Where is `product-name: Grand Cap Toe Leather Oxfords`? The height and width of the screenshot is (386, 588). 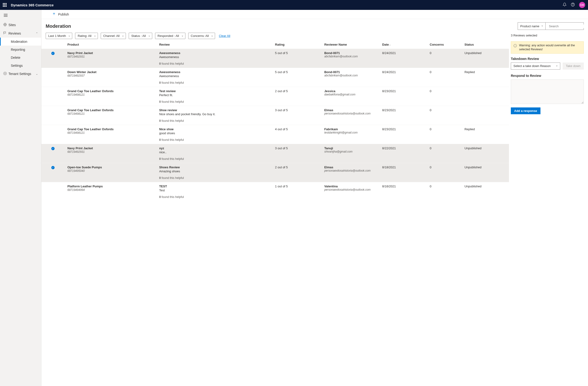
product-name: Grand Cap Toe Leather Oxfords is located at coordinates (111, 91).